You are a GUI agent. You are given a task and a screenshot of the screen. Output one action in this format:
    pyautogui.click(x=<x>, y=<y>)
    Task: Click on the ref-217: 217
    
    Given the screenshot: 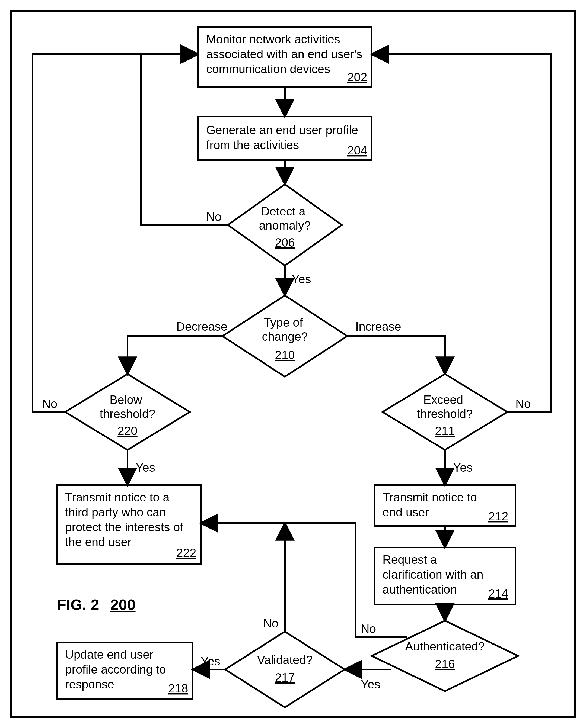 What is the action you would take?
    pyautogui.click(x=285, y=677)
    